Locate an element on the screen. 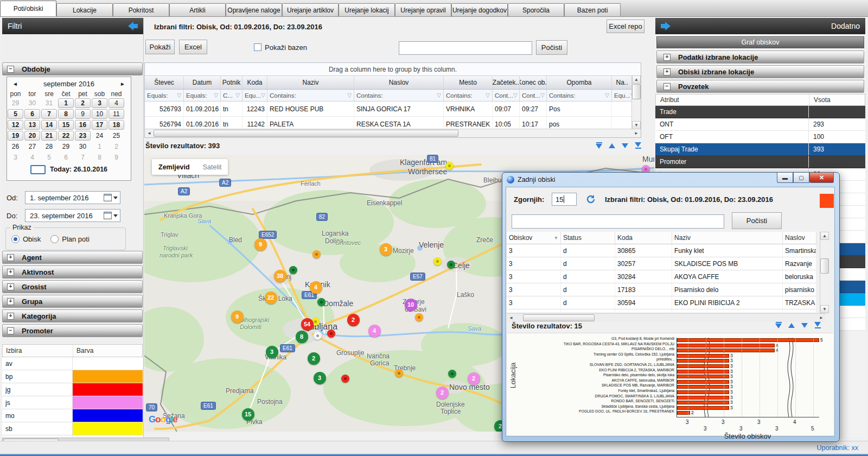 The height and width of the screenshot is (456, 868). calendar-day: 8 is located at coordinates (100, 157).